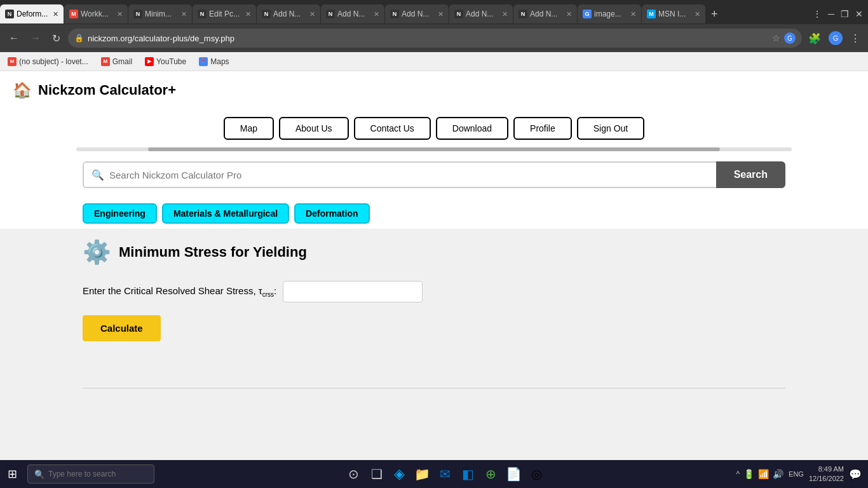  What do you see at coordinates (831, 14) in the screenshot?
I see `minimize-button: ─` at bounding box center [831, 14].